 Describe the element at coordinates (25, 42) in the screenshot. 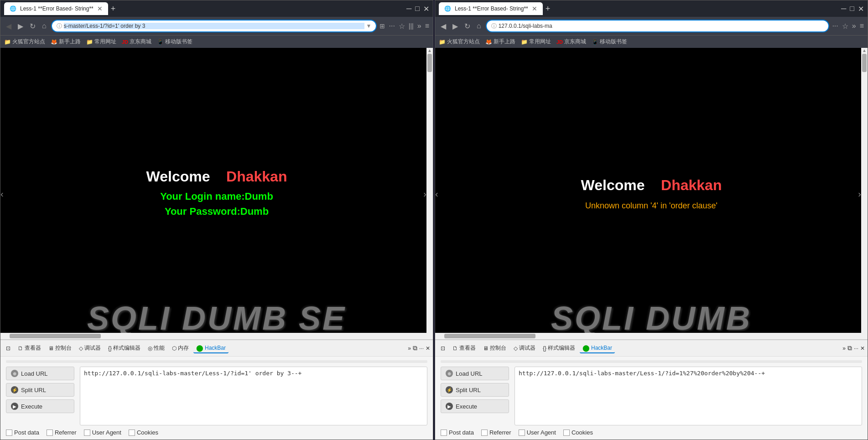

I see `bookmark-folder-1: 📁 火狐官方站点` at that location.